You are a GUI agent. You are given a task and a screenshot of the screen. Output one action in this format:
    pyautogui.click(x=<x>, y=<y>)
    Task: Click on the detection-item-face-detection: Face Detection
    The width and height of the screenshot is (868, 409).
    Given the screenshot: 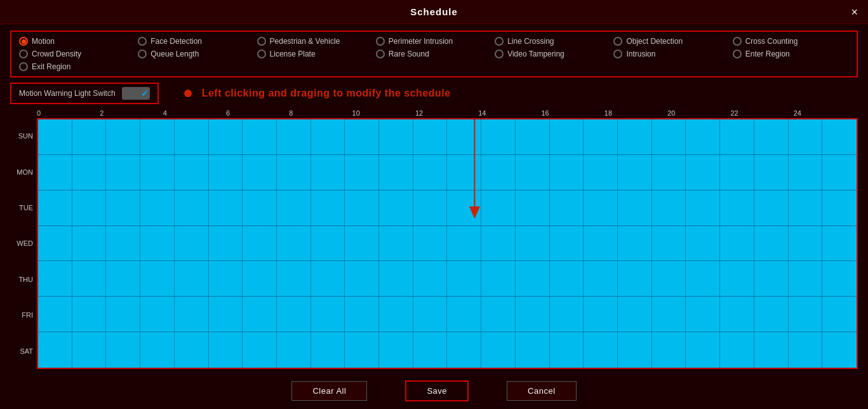 What is the action you would take?
    pyautogui.click(x=196, y=41)
    